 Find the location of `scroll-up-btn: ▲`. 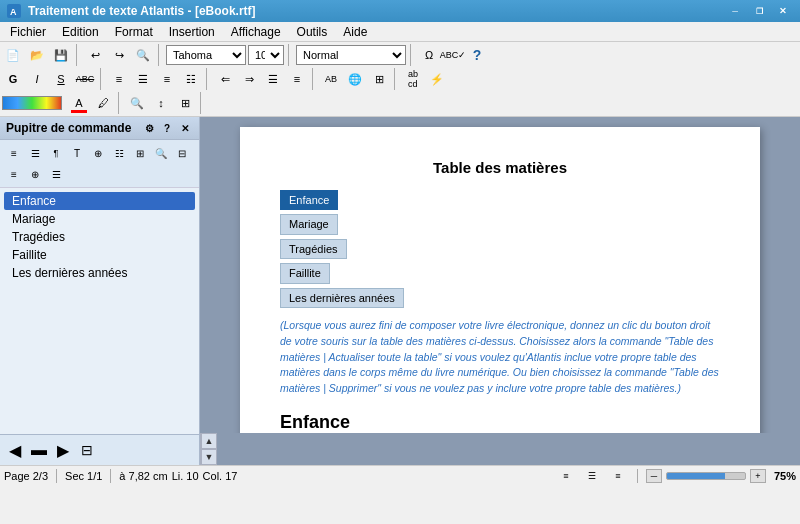

scroll-up-btn: ▲ is located at coordinates (209, 441).